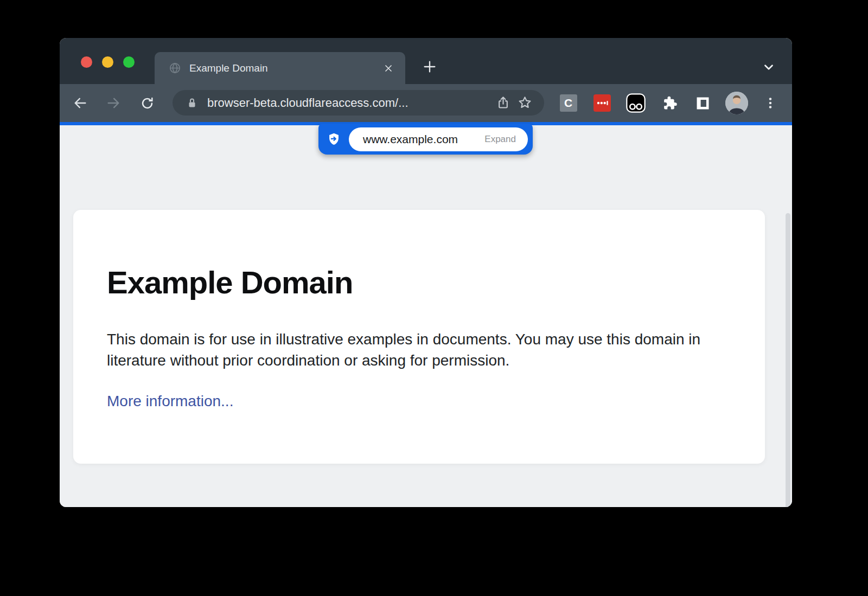 The width and height of the screenshot is (868, 596). Describe the element at coordinates (419, 282) in the screenshot. I see `page-title: Example Domain` at that location.